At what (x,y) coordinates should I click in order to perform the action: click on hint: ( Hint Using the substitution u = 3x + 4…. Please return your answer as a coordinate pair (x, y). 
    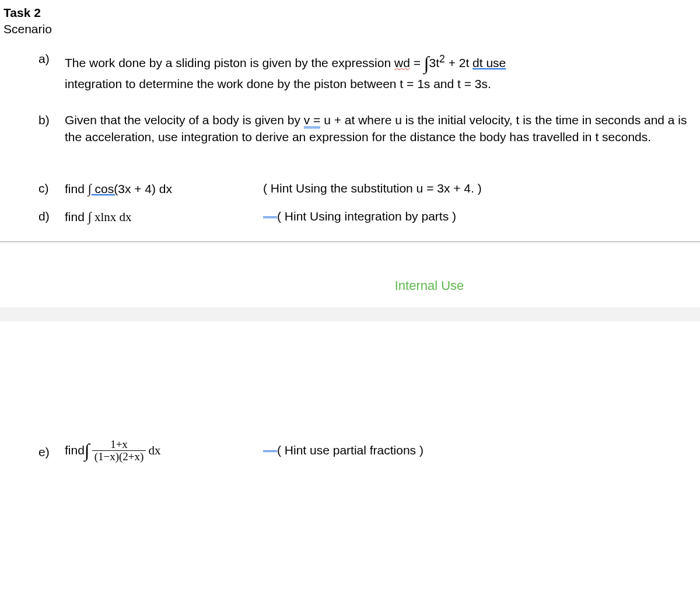
    Looking at the image, I should click on (476, 188).